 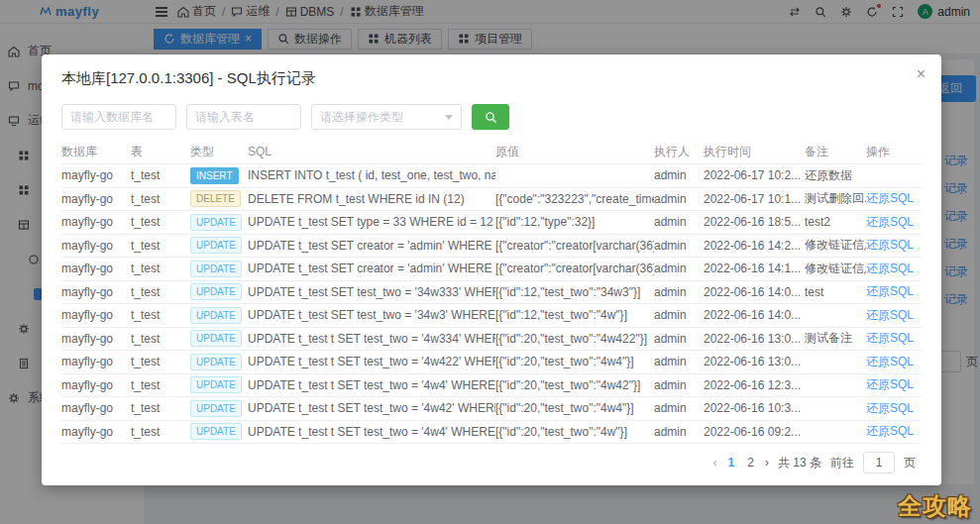 I want to click on search-icon, so click(x=491, y=117).